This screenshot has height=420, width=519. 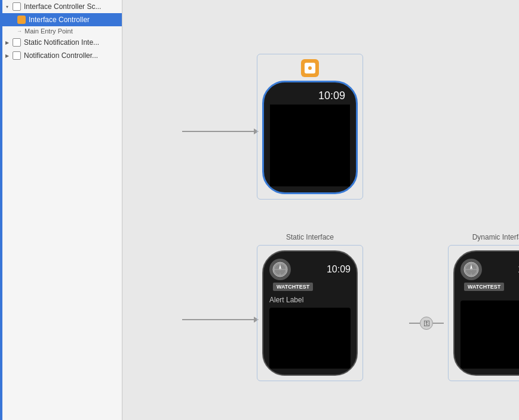 I want to click on dynamic-watch-icon, so click(x=471, y=269).